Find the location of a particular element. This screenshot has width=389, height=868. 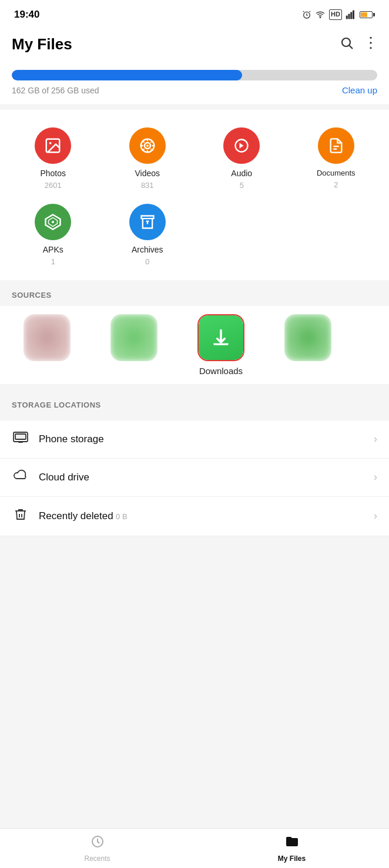

alarm-icon is located at coordinates (307, 15).